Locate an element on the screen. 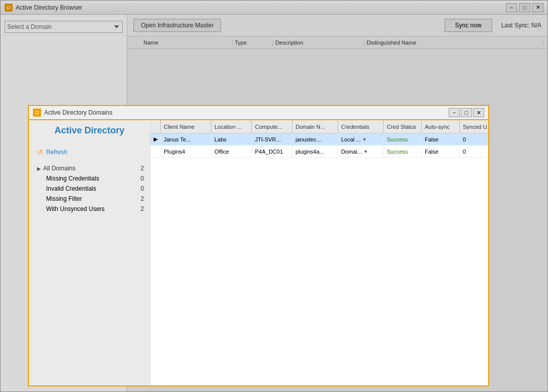  col-hdr-auto-sync: Auto-sync is located at coordinates (441, 127).